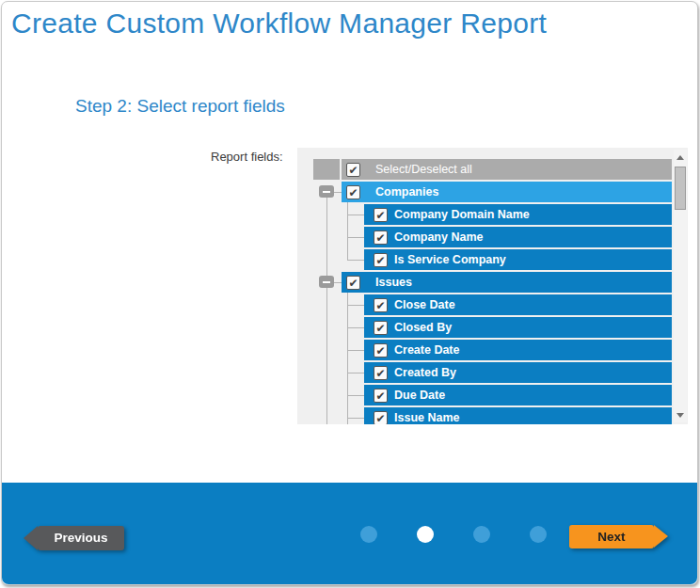 The image size is (700, 588). Describe the element at coordinates (380, 305) in the screenshot. I see `checkbox-close-date: ✔` at that location.